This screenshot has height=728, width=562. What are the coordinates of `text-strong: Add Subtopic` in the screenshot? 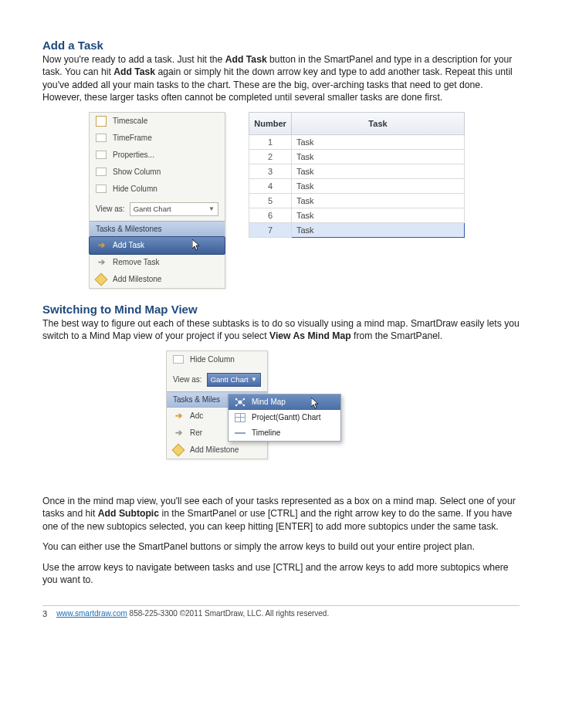 It's located at (128, 513).